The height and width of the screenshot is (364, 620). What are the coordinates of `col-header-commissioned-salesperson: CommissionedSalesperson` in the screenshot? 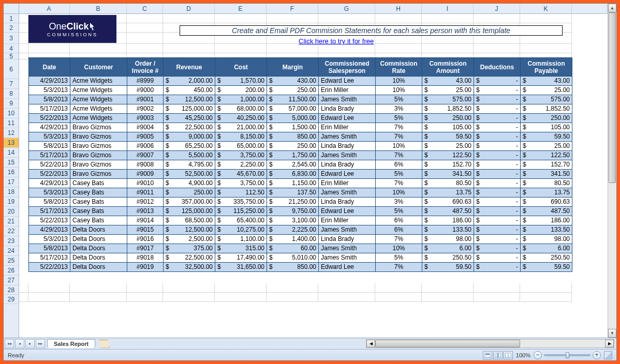 It's located at (347, 67).